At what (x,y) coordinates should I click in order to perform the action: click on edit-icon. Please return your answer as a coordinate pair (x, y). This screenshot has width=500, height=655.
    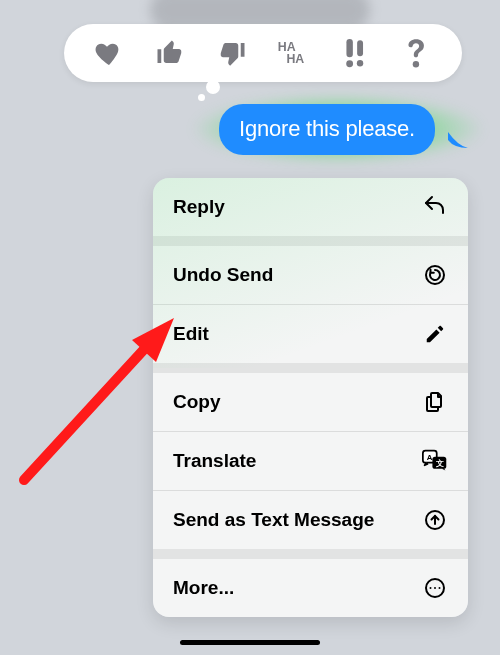
    Looking at the image, I should click on (435, 334).